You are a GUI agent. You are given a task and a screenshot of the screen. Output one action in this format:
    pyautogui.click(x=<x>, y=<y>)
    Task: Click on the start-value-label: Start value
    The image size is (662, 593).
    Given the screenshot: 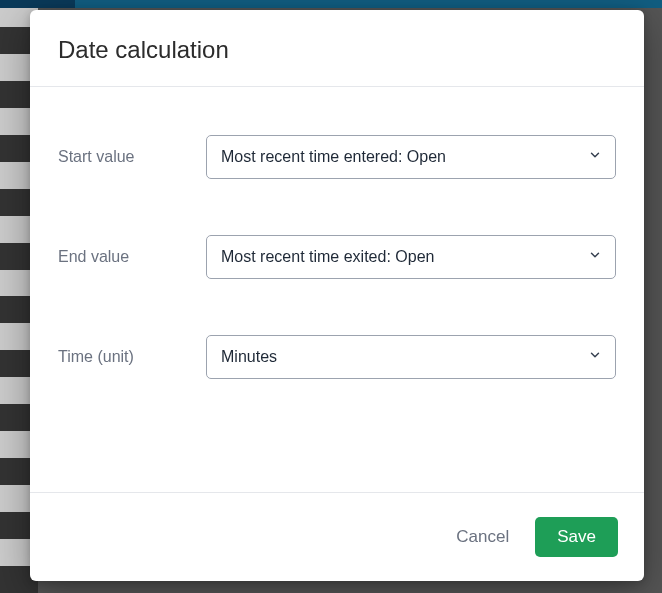 What is the action you would take?
    pyautogui.click(x=132, y=157)
    